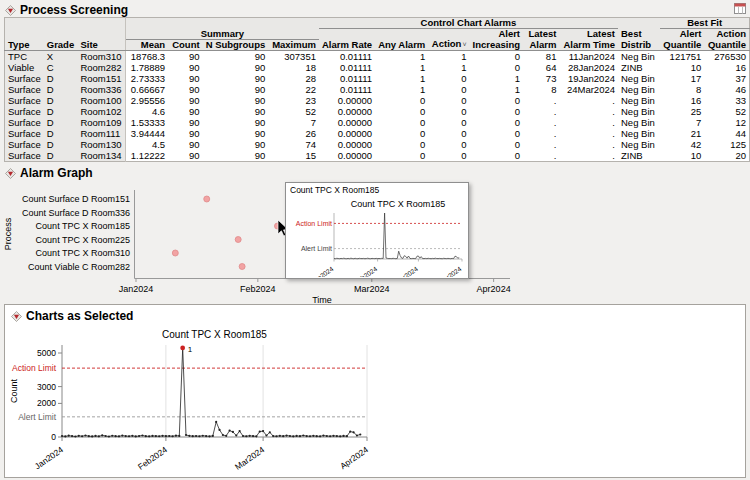  What do you see at coordinates (347, 45) in the screenshot?
I see `column-header-alarm-rate: Alarm Rate` at bounding box center [347, 45].